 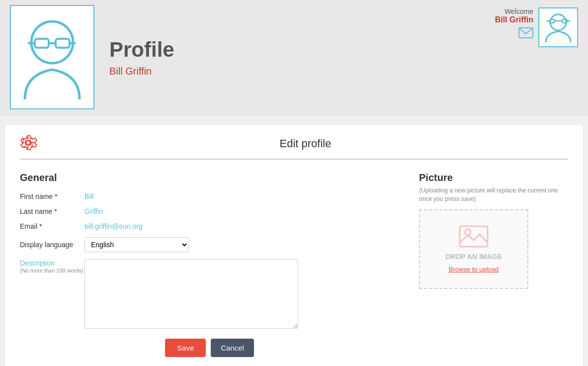 What do you see at coordinates (514, 33) in the screenshot?
I see `mail-icon-container` at bounding box center [514, 33].